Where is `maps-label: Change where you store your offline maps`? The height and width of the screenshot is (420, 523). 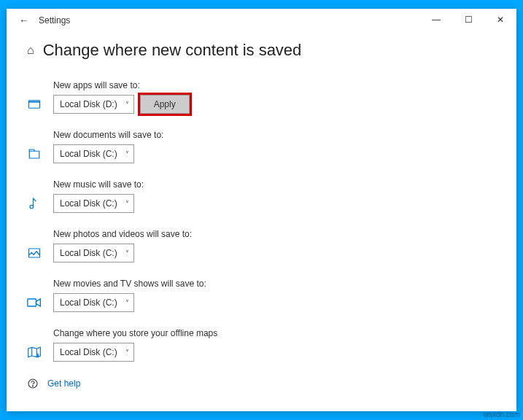 maps-label: Change where you store your offline maps is located at coordinates (274, 333).